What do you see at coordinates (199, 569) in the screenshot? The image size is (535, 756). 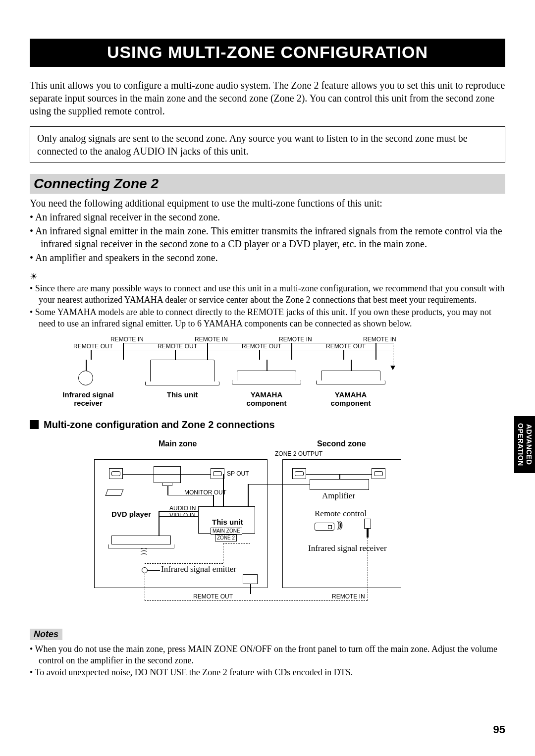 I see `label-ir-emitter: Infrared signal emitter` at bounding box center [199, 569].